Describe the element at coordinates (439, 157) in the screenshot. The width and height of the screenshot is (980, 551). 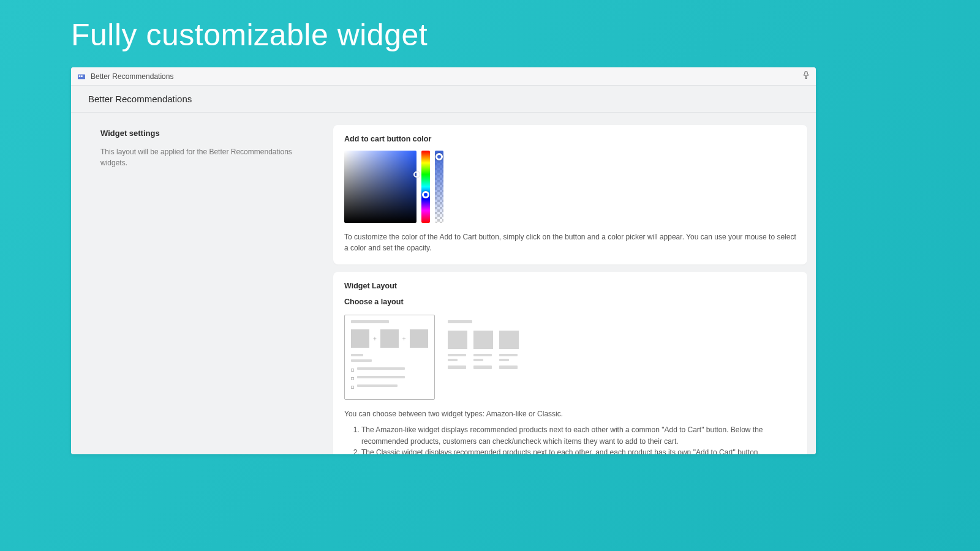
I see `color-alpha-handle` at that location.